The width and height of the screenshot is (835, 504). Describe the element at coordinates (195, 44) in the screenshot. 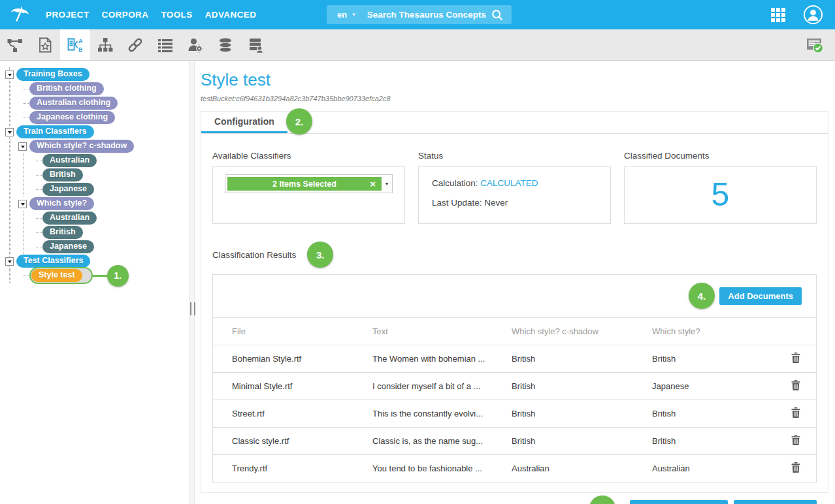

I see `user-gear-icon` at that location.